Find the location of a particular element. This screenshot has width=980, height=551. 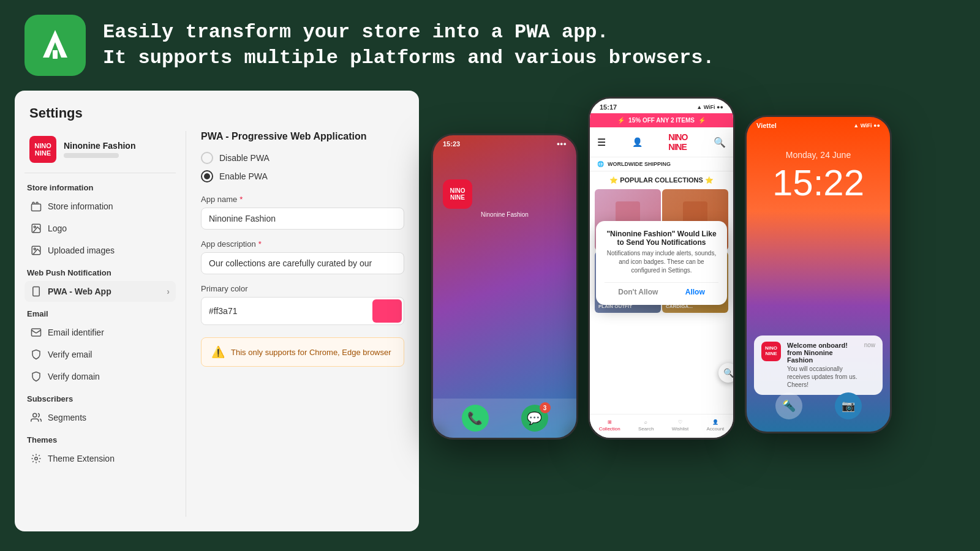

color-input-wrapper is located at coordinates (303, 311).